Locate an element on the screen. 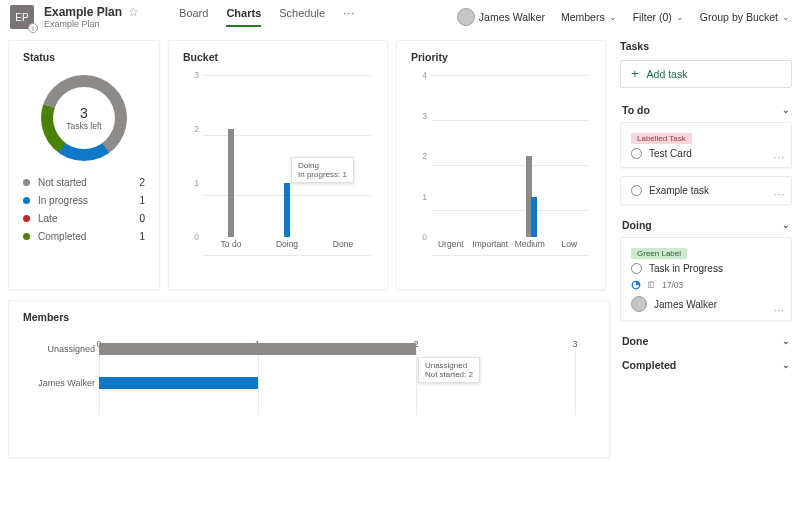  status-card: Status 3 Tasks left Not started2 In prog… is located at coordinates (84, 165).